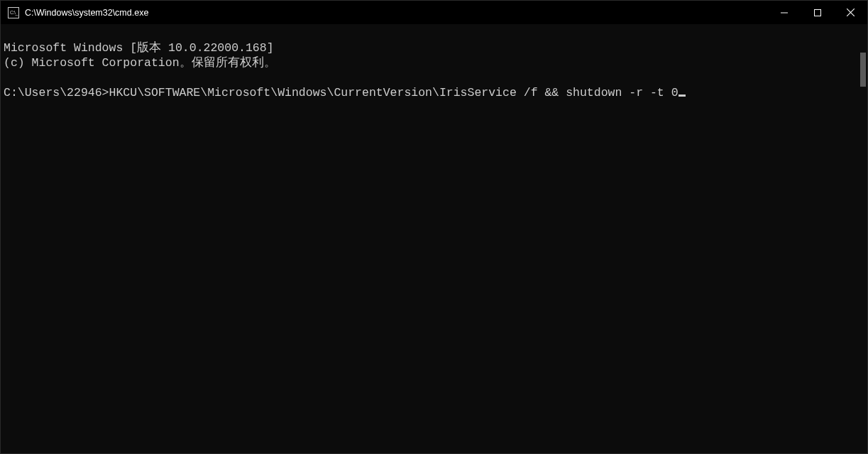  Describe the element at coordinates (850, 13) in the screenshot. I see `close-button` at that location.